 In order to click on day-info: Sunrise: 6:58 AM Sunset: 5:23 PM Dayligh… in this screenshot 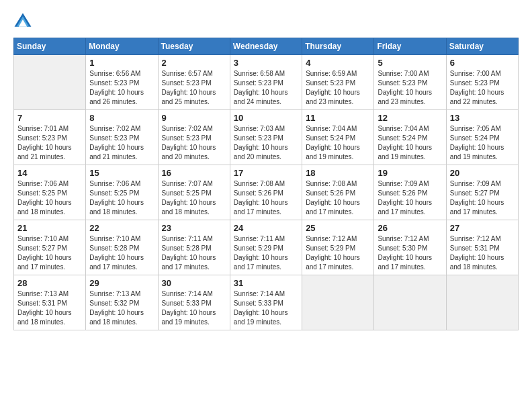, I will do `click(266, 88)`.